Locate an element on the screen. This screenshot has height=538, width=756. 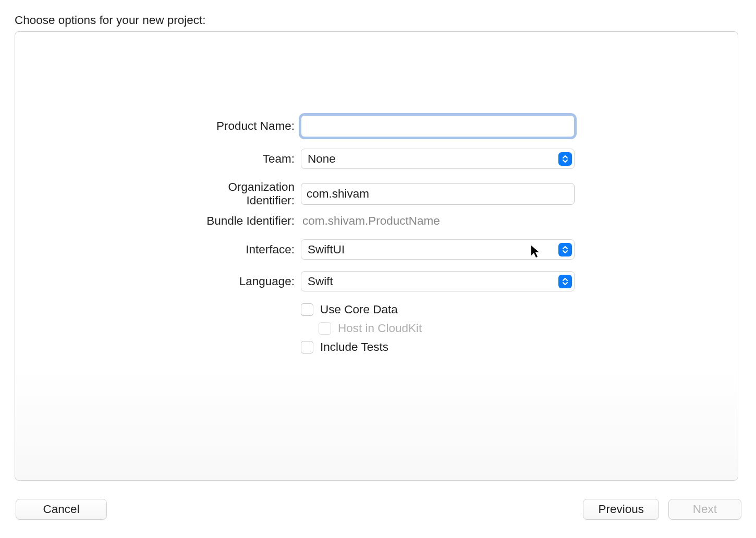
page-title: Choose options for your new project: is located at coordinates (378, 14).